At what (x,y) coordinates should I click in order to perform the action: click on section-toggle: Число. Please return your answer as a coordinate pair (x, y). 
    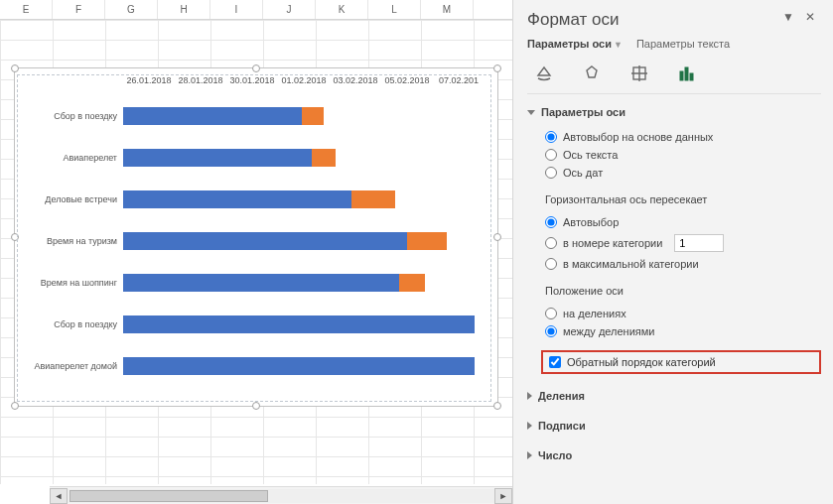
    Looking at the image, I should click on (674, 455).